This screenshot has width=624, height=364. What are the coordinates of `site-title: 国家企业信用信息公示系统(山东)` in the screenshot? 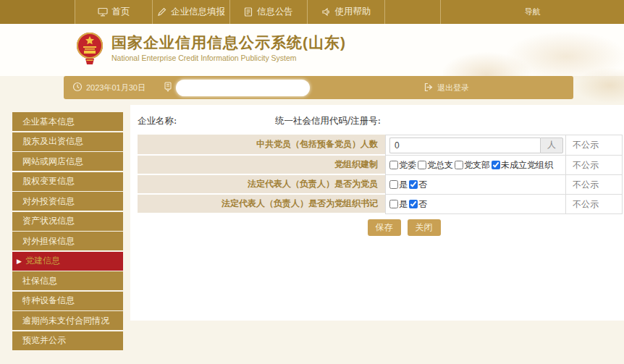 It's located at (229, 43).